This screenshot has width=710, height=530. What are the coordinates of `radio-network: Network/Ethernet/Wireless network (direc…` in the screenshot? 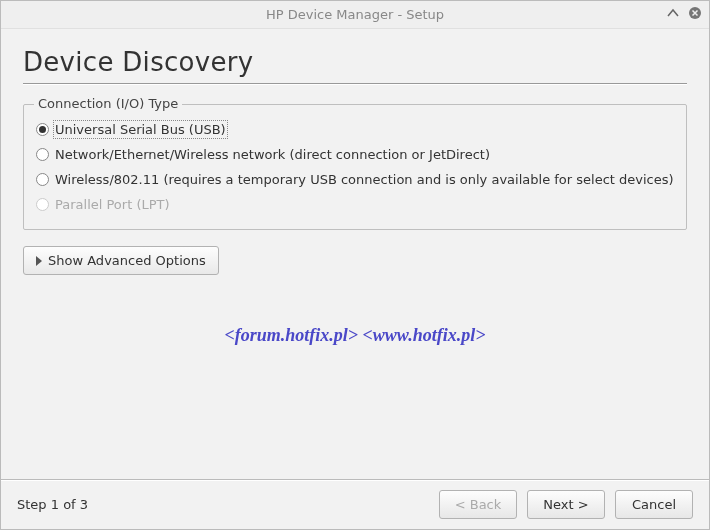 It's located at (355, 154).